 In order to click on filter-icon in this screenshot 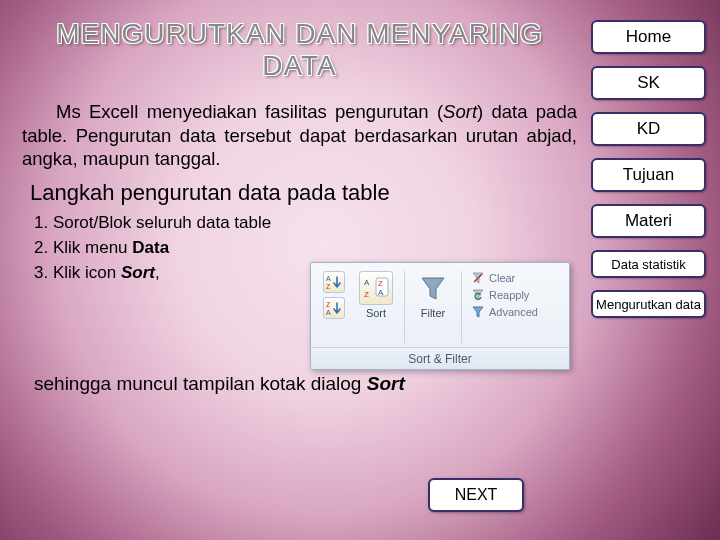, I will do `click(433, 288)`.